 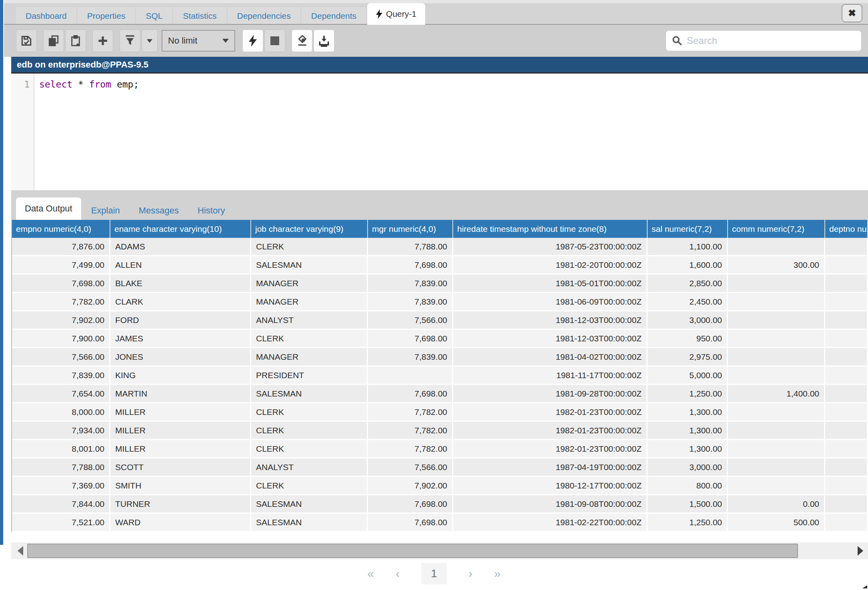 What do you see at coordinates (688, 301) in the screenshot?
I see `table-cell: 2,450.00` at bounding box center [688, 301].